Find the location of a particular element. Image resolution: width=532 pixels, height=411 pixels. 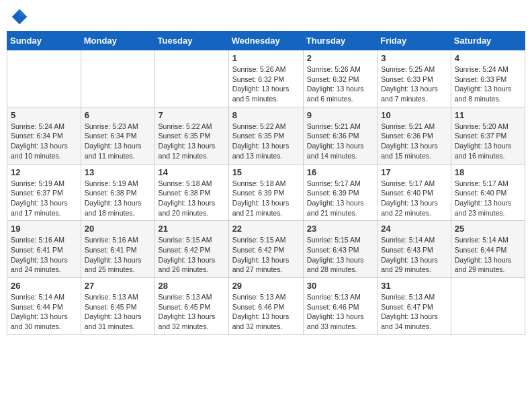

calendar-cell: 20Sunrise: 5:16 AM Sunset: 6:41 PM Dayli… is located at coordinates (118, 250).